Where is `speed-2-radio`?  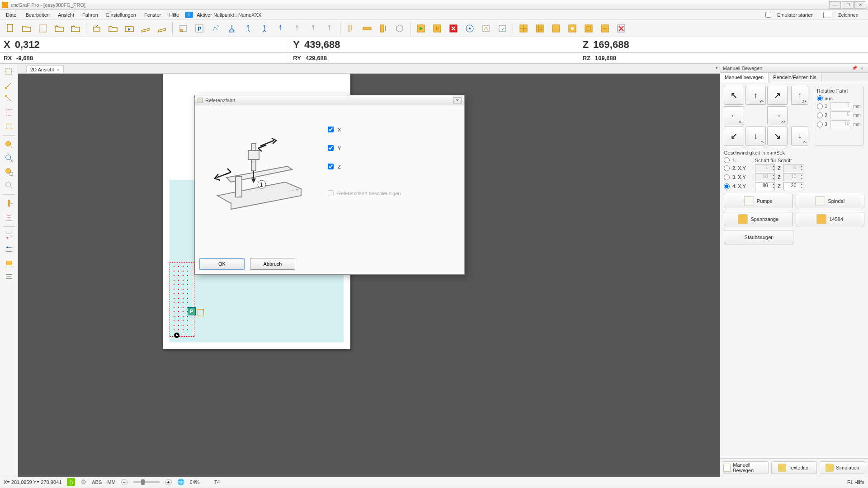
speed-2-radio is located at coordinates (727, 168).